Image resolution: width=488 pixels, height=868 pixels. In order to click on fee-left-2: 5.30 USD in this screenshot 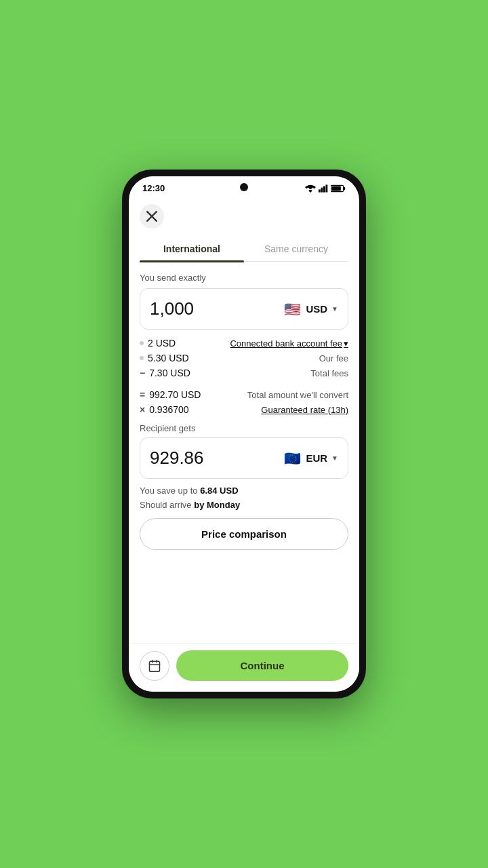, I will do `click(164, 358)`.